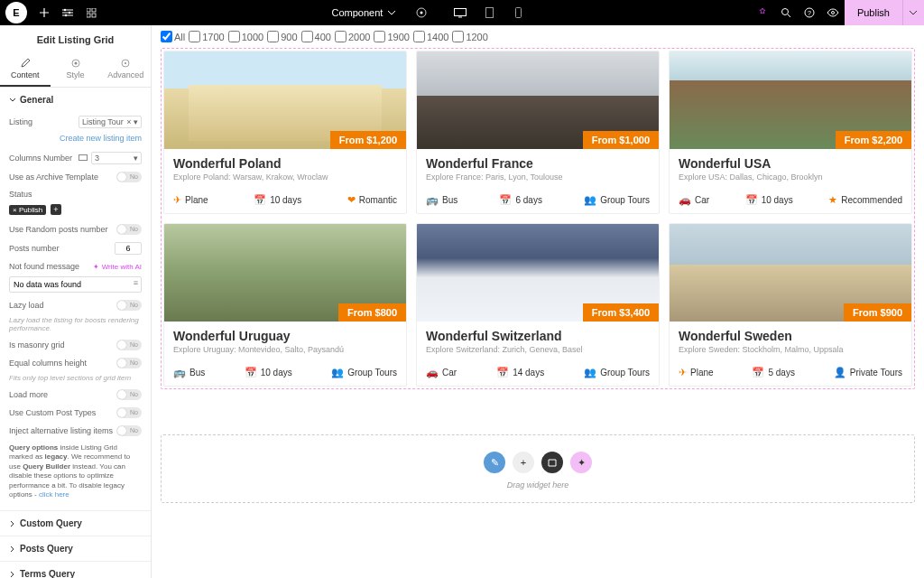  Describe the element at coordinates (91, 13) in the screenshot. I see `structure-icon` at that location.